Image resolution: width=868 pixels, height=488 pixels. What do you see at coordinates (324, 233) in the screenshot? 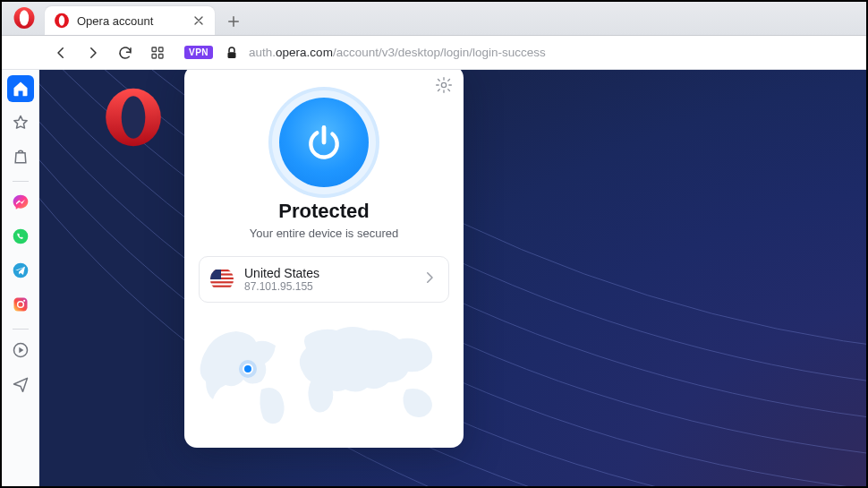
I see `vpn-status-subtitle: Your entire device is secured` at bounding box center [324, 233].